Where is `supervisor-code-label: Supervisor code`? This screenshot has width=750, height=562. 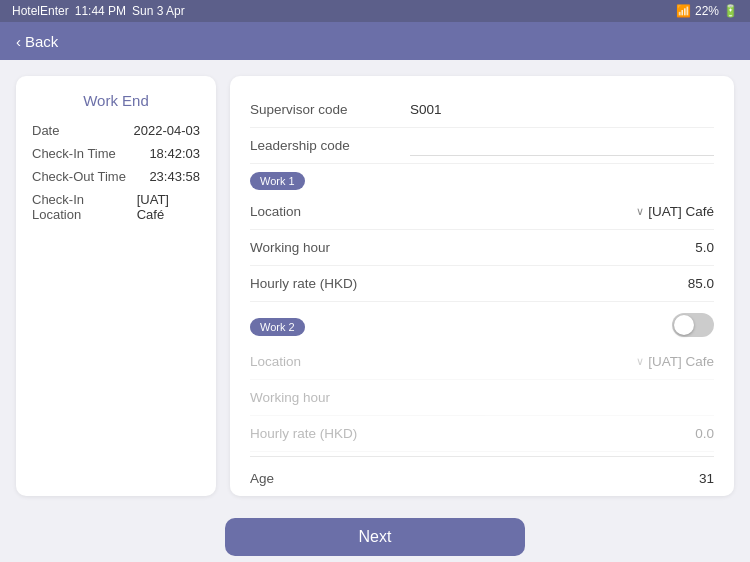 supervisor-code-label: Supervisor code is located at coordinates (330, 110).